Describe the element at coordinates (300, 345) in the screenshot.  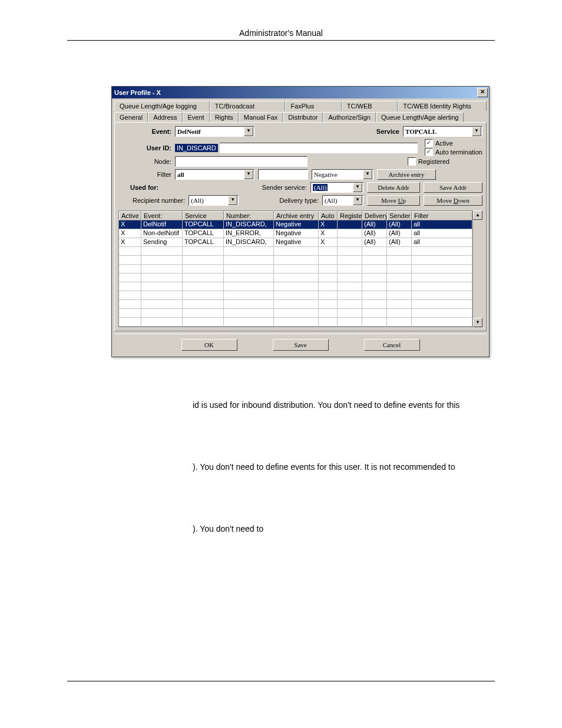
I see `save-button: Save` at that location.